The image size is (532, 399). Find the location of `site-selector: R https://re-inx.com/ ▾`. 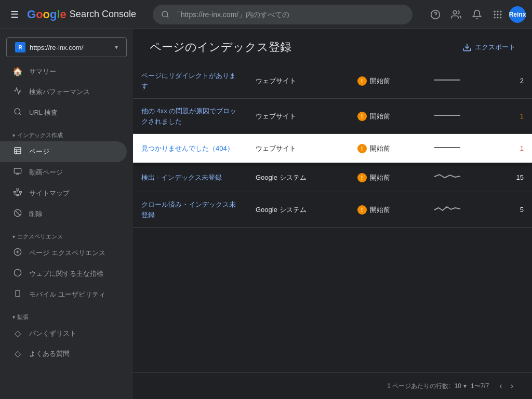

site-selector: R https://re-inx.com/ ▾ is located at coordinates (66, 47).